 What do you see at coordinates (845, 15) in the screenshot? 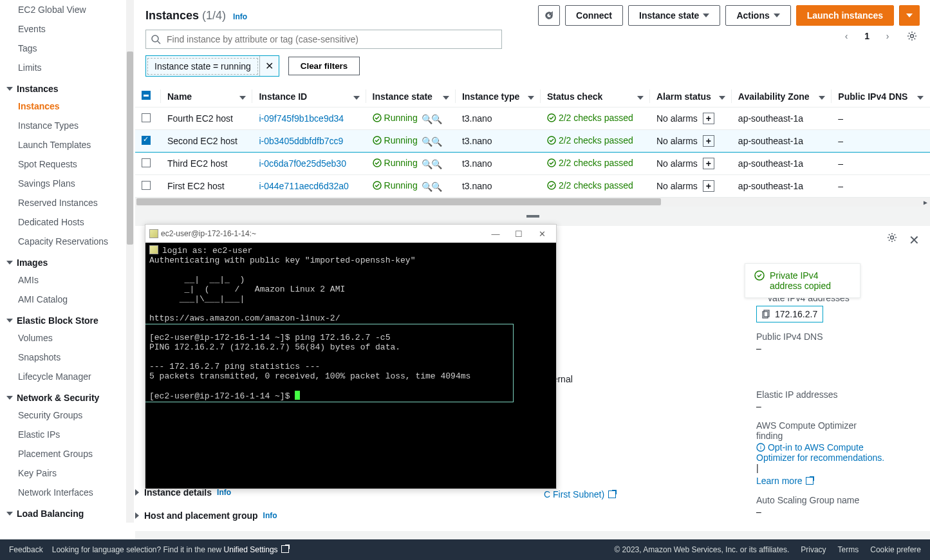
I see `launch-instances-button: Launch instances` at bounding box center [845, 15].